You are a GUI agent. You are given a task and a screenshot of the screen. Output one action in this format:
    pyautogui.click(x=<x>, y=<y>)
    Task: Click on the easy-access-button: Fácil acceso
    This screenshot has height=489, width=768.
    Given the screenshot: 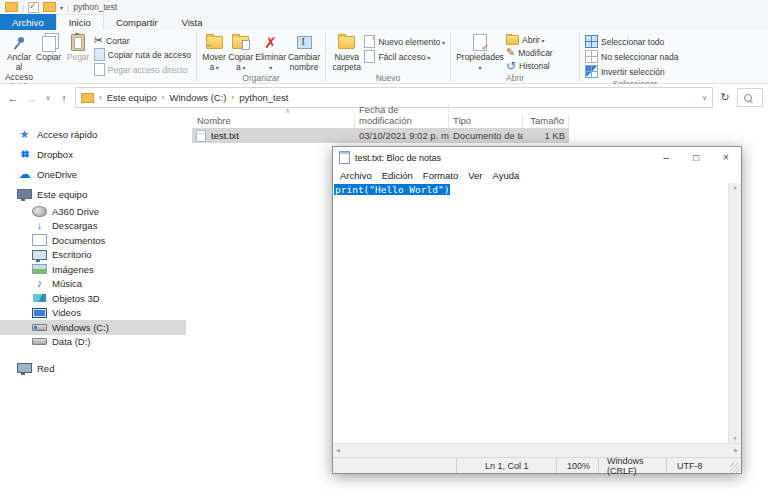 What is the action you would take?
    pyautogui.click(x=404, y=56)
    